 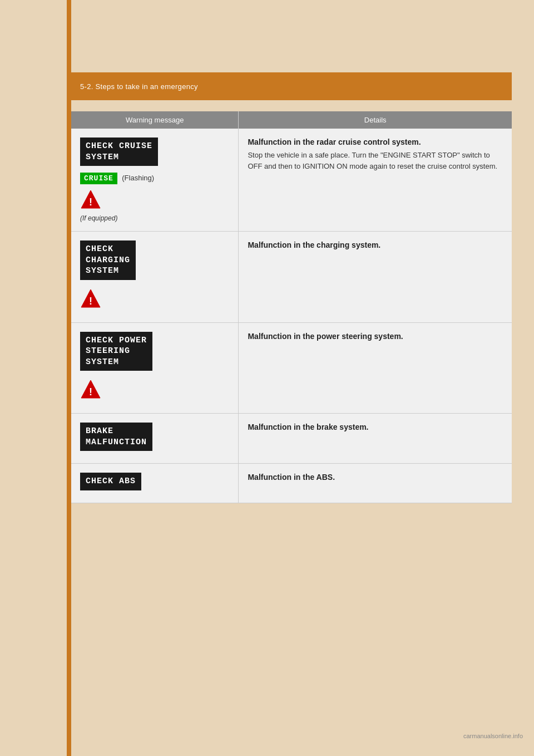 I want to click on table-row: BRAKEMALFUNCTION Malfunction in the brak…, so click(x=291, y=439).